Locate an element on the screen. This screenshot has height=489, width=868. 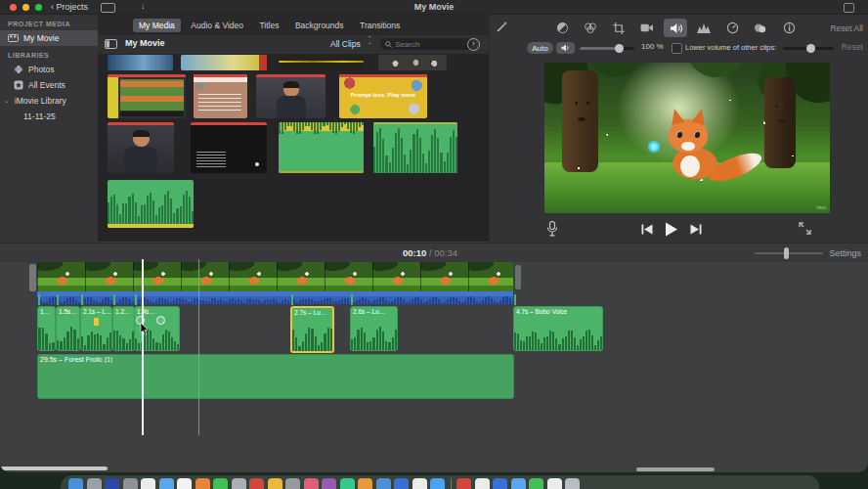
trash-dock-icon is located at coordinates (573, 483).